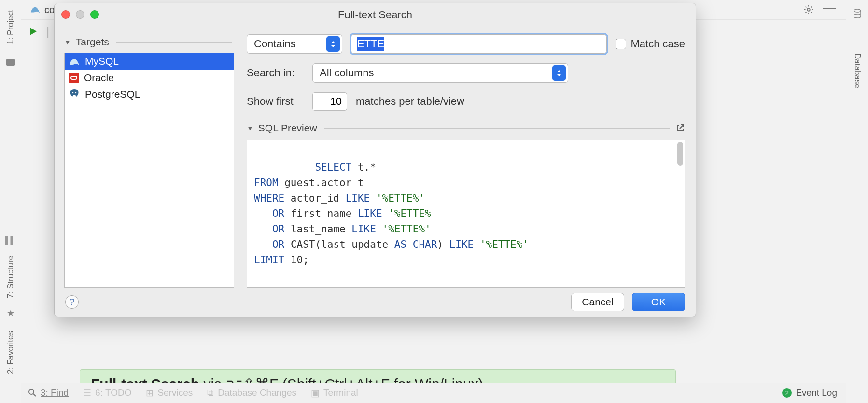 The image size is (868, 403). What do you see at coordinates (11, 353) in the screenshot?
I see `favorites-tool-button: 2: Favorites` at bounding box center [11, 353].